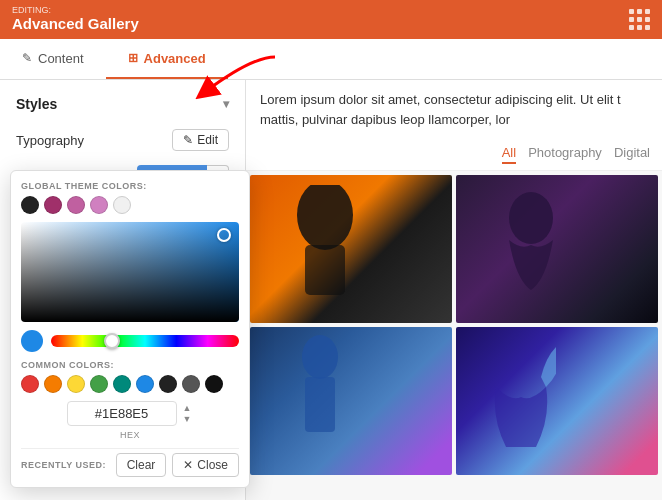 This screenshot has height=500, width=662. Describe the element at coordinates (130, 384) in the screenshot. I see `common-swatches` at that location.